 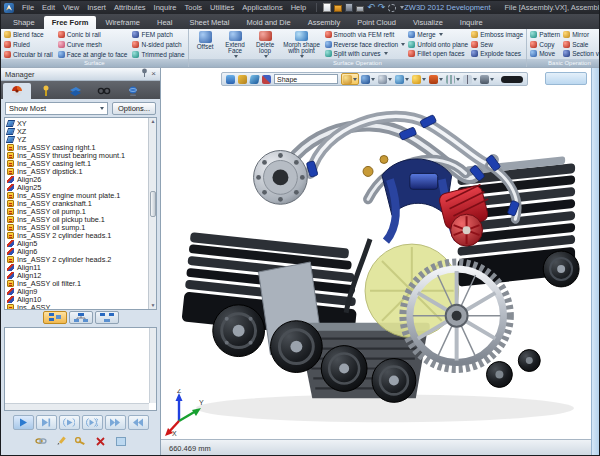 What do you see at coordinates (100, 441) in the screenshot?
I see `delete-button` at bounding box center [100, 441].